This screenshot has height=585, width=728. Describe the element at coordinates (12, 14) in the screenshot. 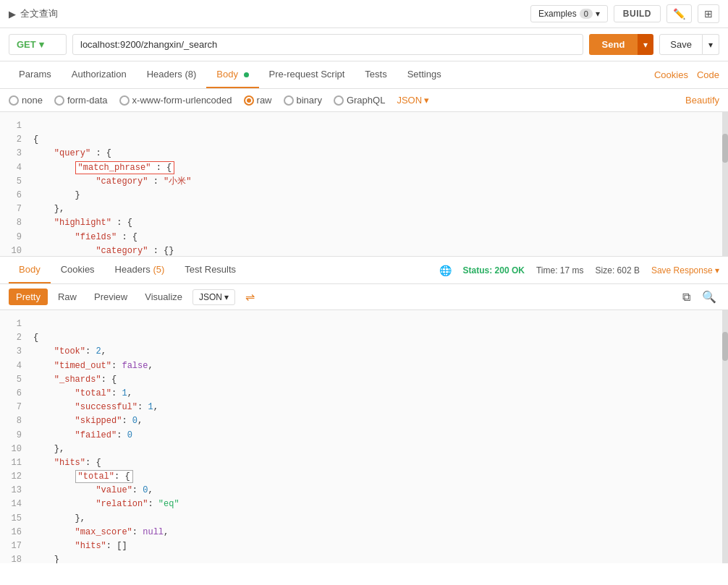

I see `expand-icon: ▶` at that location.